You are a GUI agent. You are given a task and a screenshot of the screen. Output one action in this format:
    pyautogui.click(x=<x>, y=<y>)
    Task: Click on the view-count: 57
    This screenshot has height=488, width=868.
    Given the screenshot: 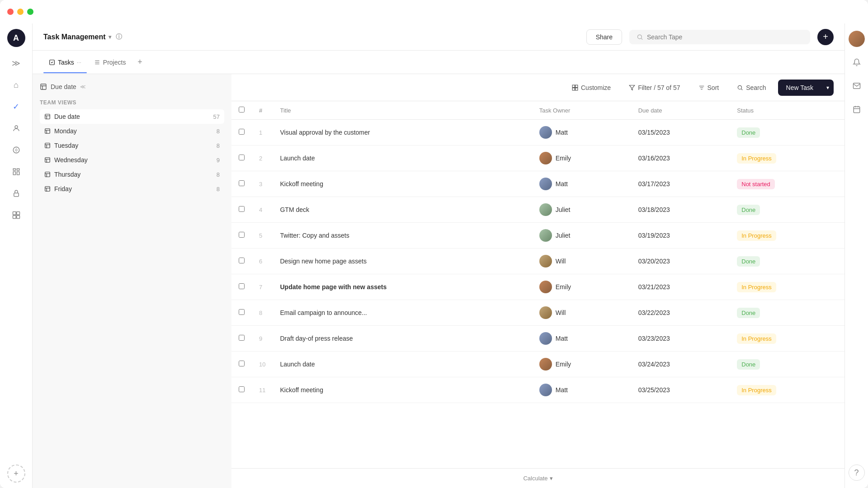 What is the action you would take?
    pyautogui.click(x=217, y=117)
    